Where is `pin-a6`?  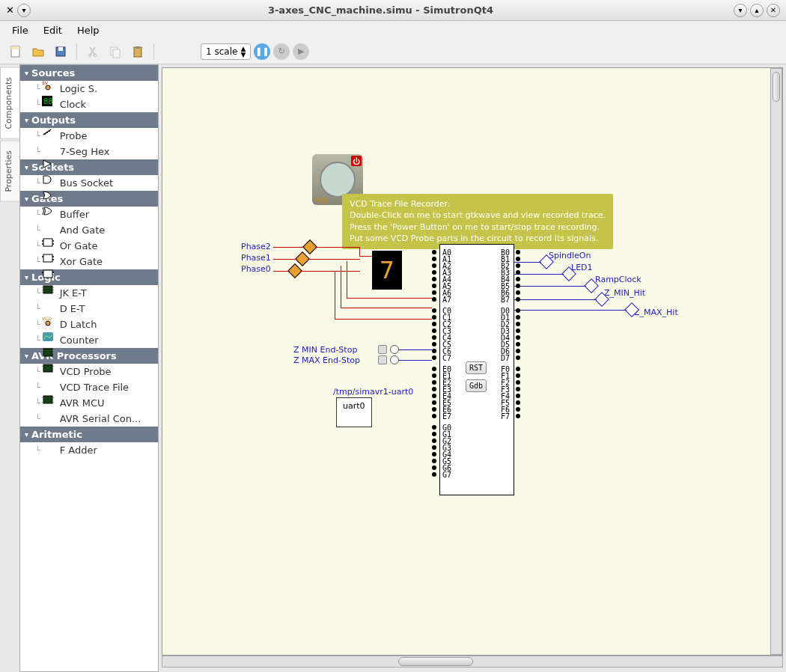
pin-a6 is located at coordinates (434, 293).